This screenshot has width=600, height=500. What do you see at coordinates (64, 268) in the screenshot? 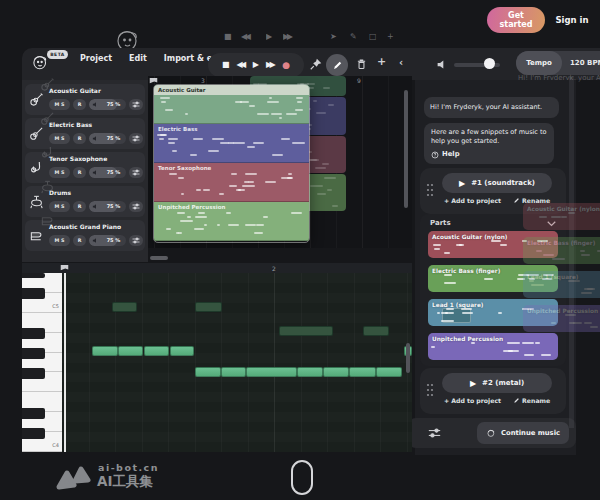
I see `playhead-marker-icon` at bounding box center [64, 268].